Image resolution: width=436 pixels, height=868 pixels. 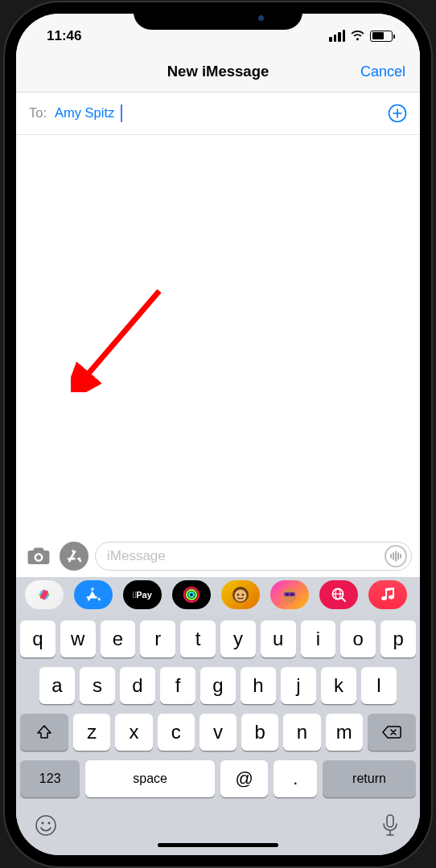 I want to click on message-placeholder: iMessage, so click(x=137, y=556).